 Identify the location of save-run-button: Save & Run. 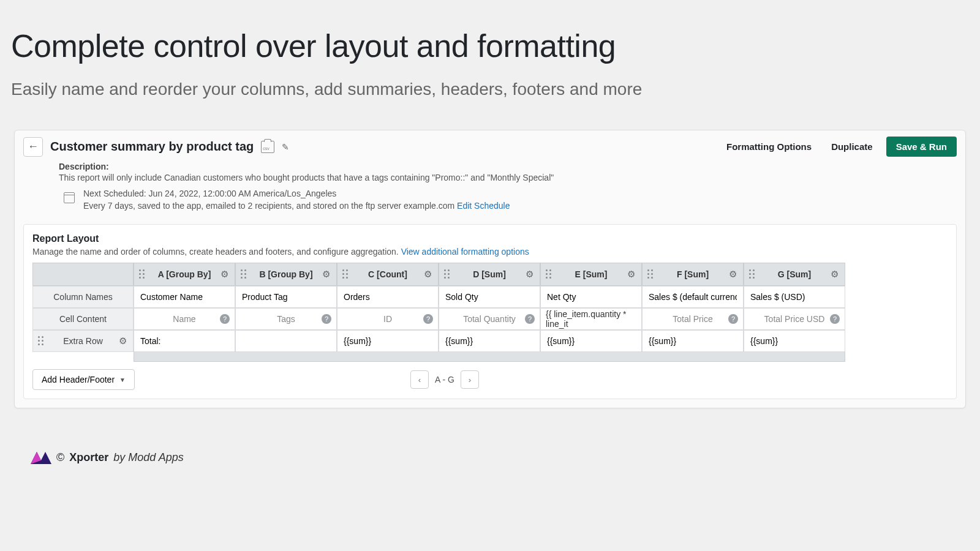
(921, 147).